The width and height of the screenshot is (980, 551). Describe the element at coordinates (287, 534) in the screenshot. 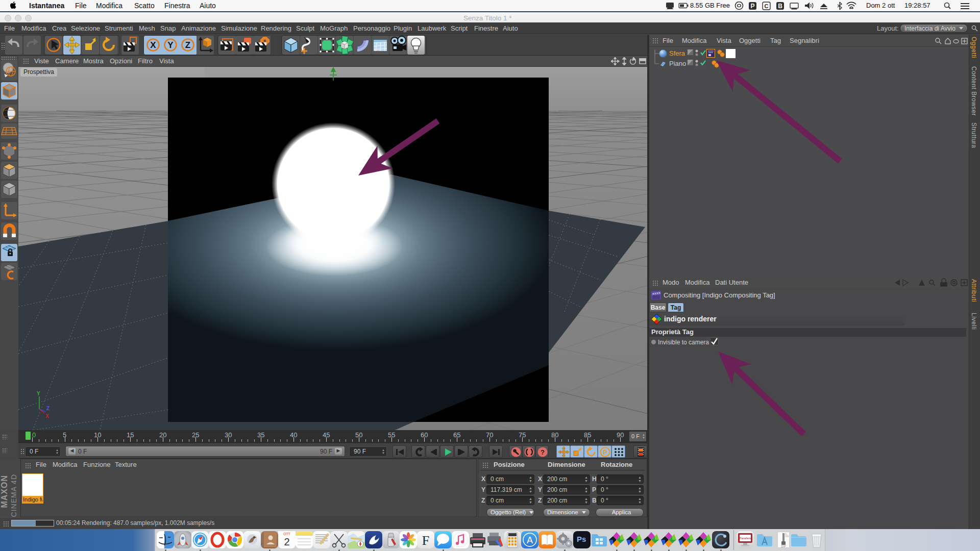

I see `svg-text: OTT` at that location.